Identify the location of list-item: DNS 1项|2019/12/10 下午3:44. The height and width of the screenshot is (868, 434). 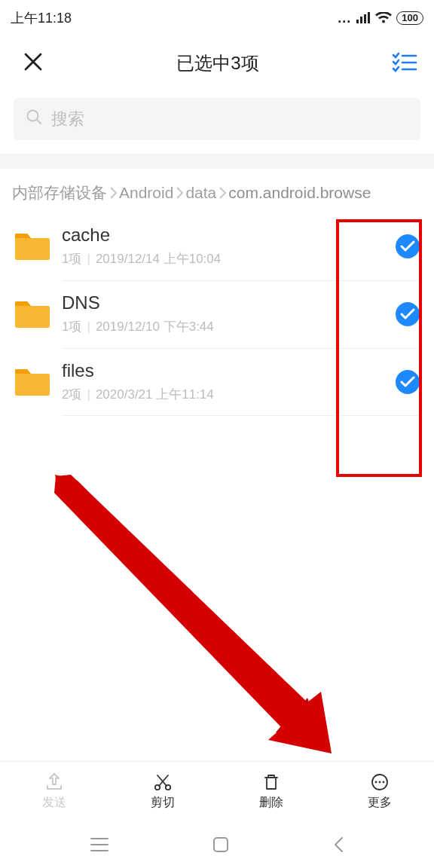
(217, 314).